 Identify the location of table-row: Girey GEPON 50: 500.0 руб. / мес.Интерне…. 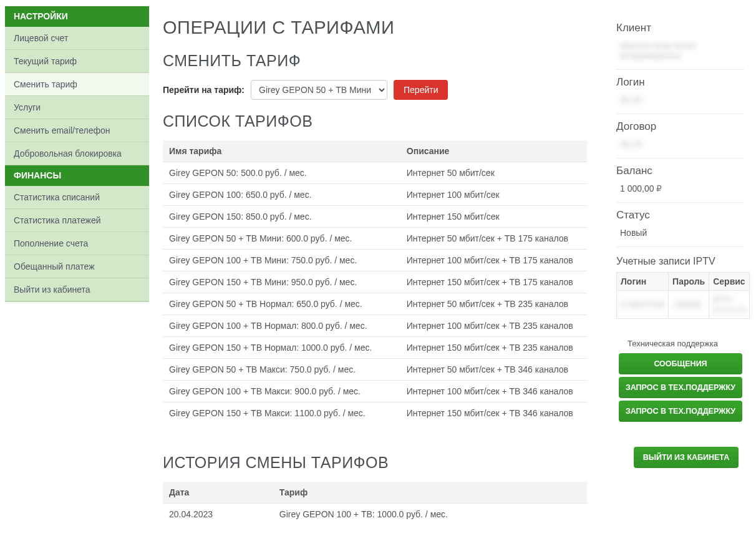
(375, 173).